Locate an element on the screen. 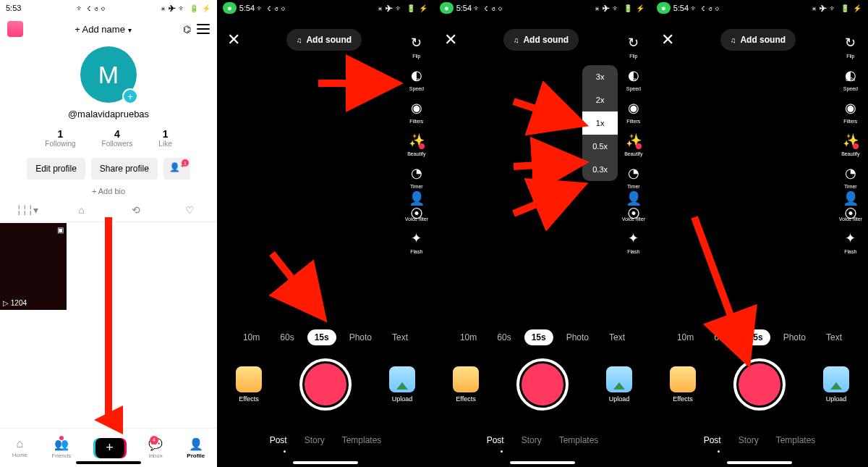 This screenshot has height=467, width=868. add-name-button: + Add name▾ is located at coordinates (103, 29).